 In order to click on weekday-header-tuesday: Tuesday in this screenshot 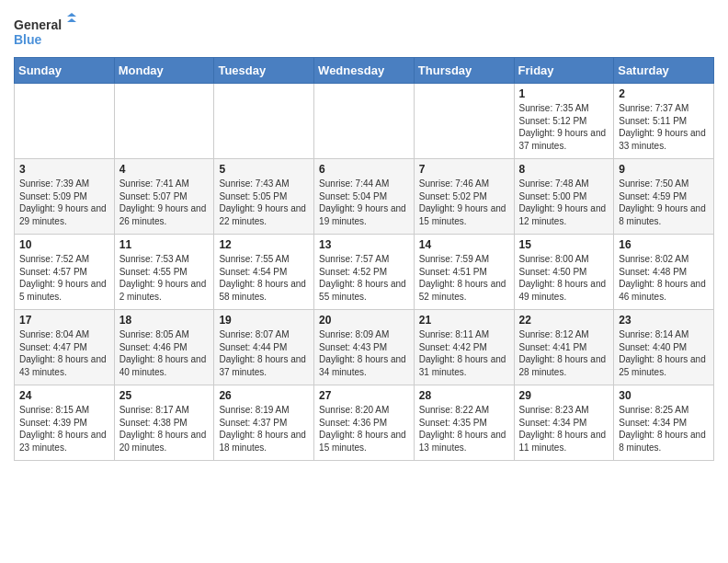, I will do `click(265, 71)`.